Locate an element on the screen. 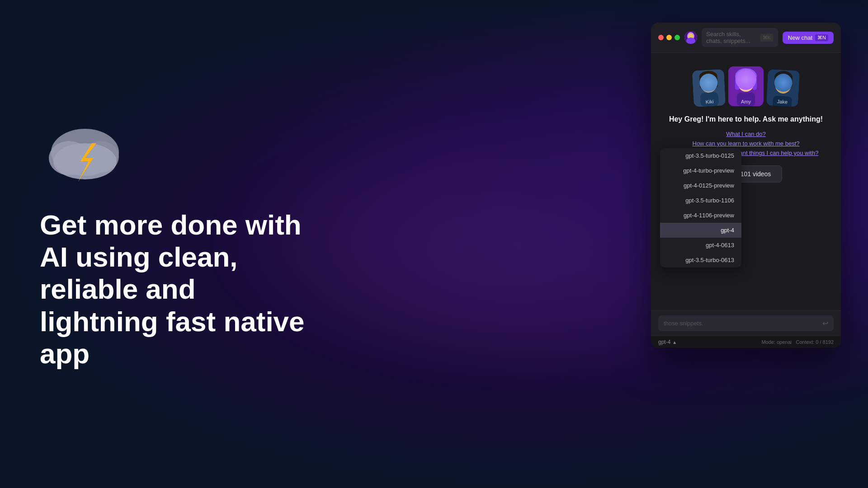 Image resolution: width=868 pixels, height=488 pixels. app-window: Search skills, chats, snippets... ⌘K New… is located at coordinates (746, 185).